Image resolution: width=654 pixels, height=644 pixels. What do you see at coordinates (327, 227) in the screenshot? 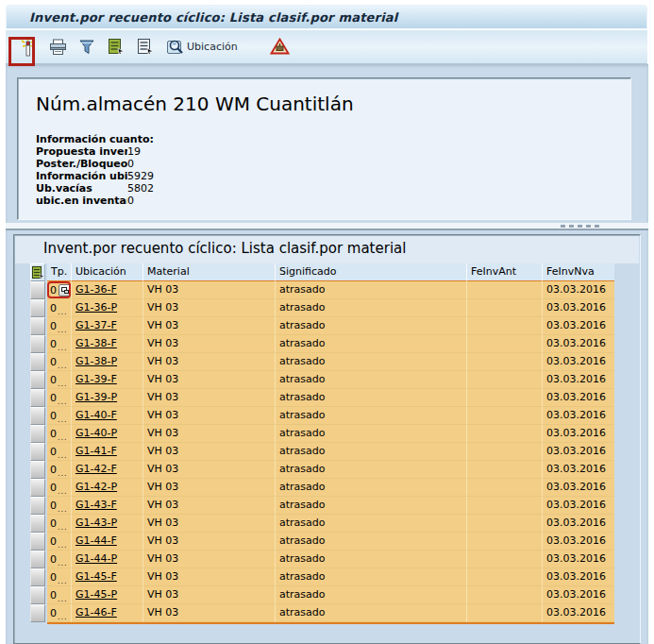
I see `panel-splitter` at bounding box center [327, 227].